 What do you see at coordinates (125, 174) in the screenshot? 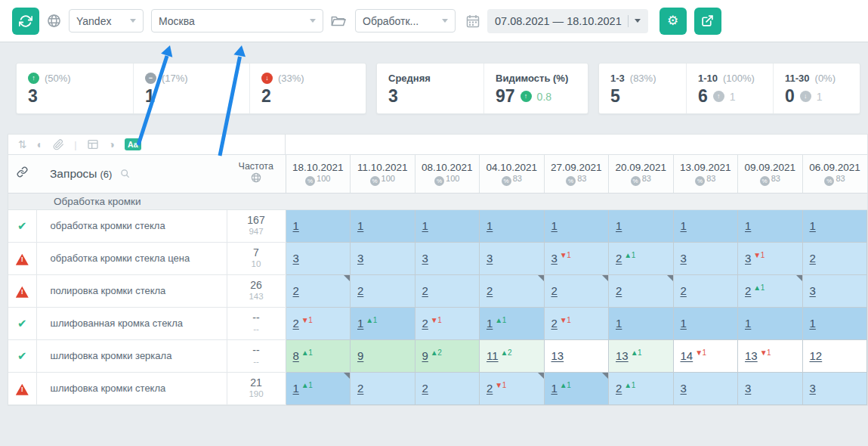
I see `search-icon` at bounding box center [125, 174].